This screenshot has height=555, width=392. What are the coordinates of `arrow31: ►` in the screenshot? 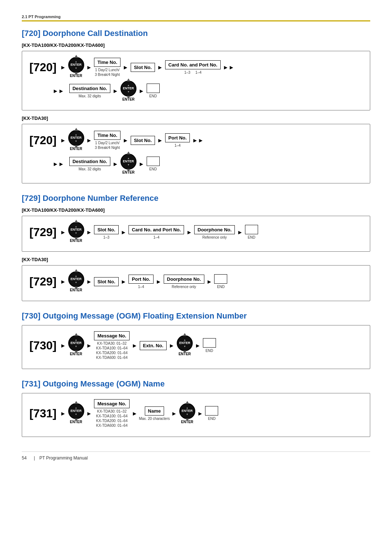 It's located at (174, 414).